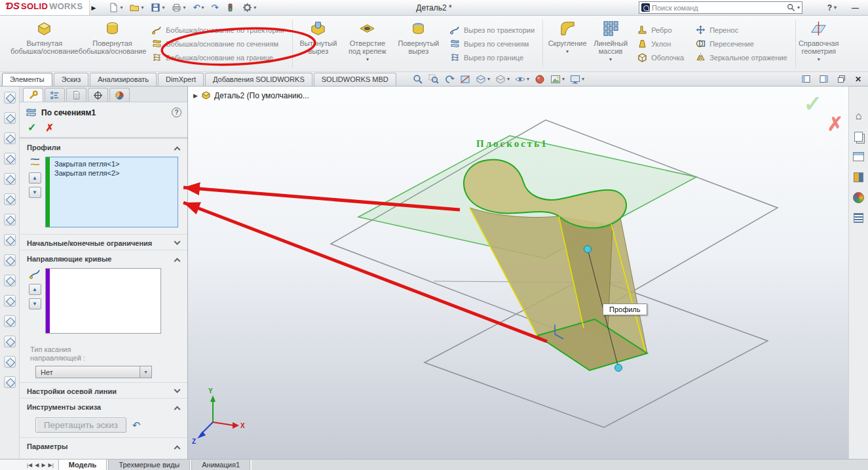  Describe the element at coordinates (119, 94) in the screenshot. I see `tab-display-manager` at that location.